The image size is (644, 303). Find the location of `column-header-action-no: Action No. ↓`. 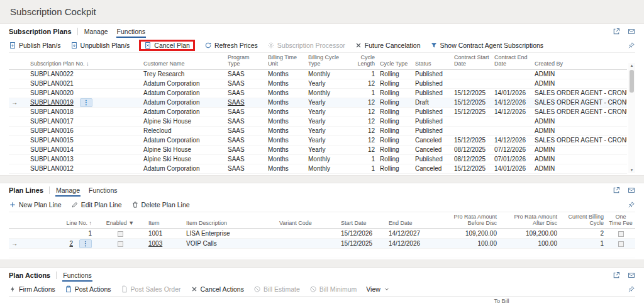

column-header-action-no: Action No. ↓ is located at coordinates (36, 300).